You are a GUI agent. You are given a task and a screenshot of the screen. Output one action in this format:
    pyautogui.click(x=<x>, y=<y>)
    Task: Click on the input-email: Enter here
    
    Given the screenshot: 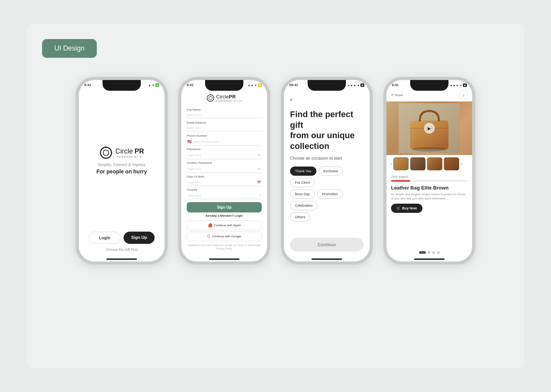 What is the action you would take?
    pyautogui.click(x=224, y=128)
    